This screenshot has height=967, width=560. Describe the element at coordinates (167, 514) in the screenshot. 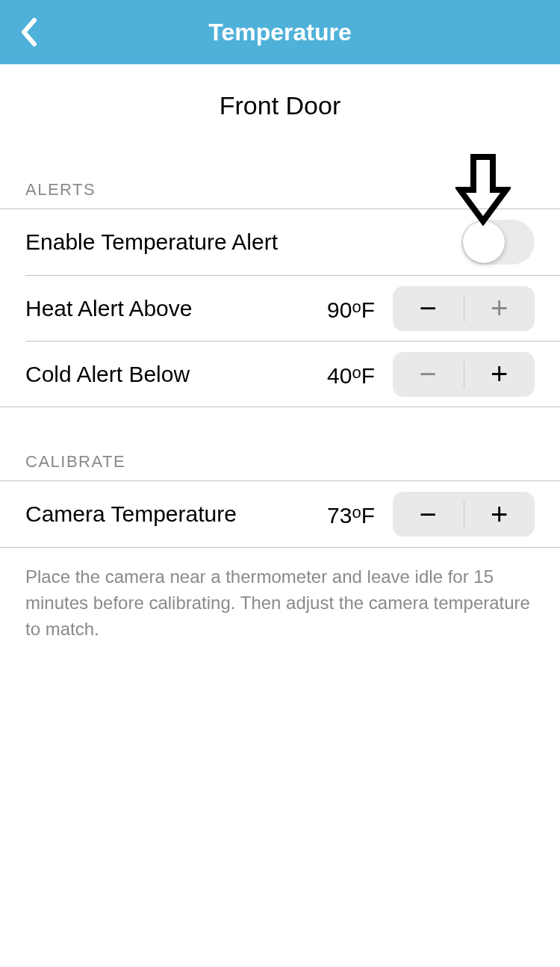

I see `camera-temperature-label: Camera Temperature` at that location.